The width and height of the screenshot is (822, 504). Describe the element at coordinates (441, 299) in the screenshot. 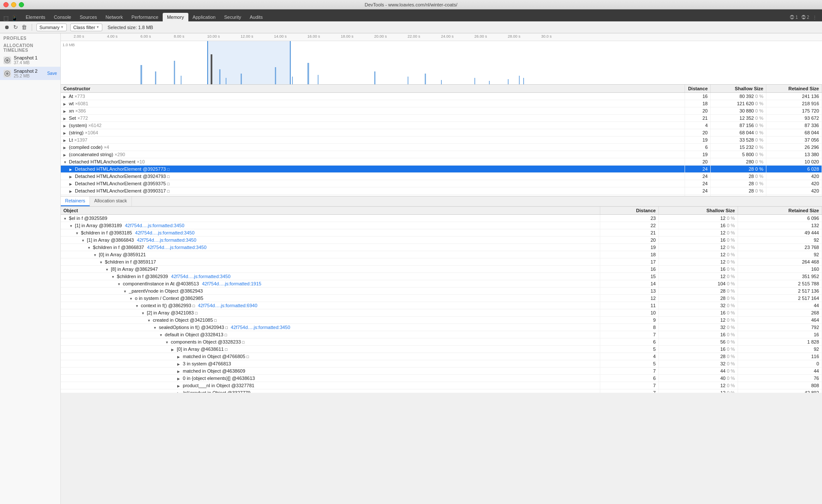

I see `table-row: o in system / Context @3862985 1228 0 %2…` at that location.